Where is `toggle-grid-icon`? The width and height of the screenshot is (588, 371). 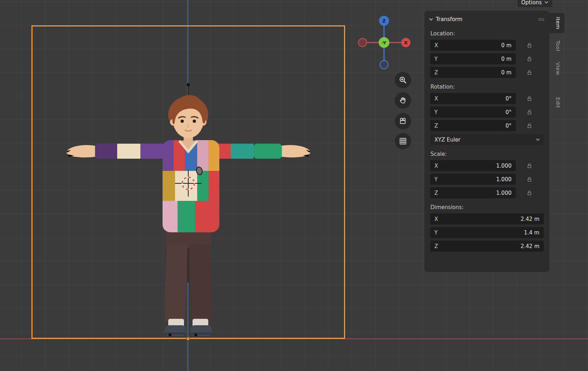
toggle-grid-icon is located at coordinates (403, 141).